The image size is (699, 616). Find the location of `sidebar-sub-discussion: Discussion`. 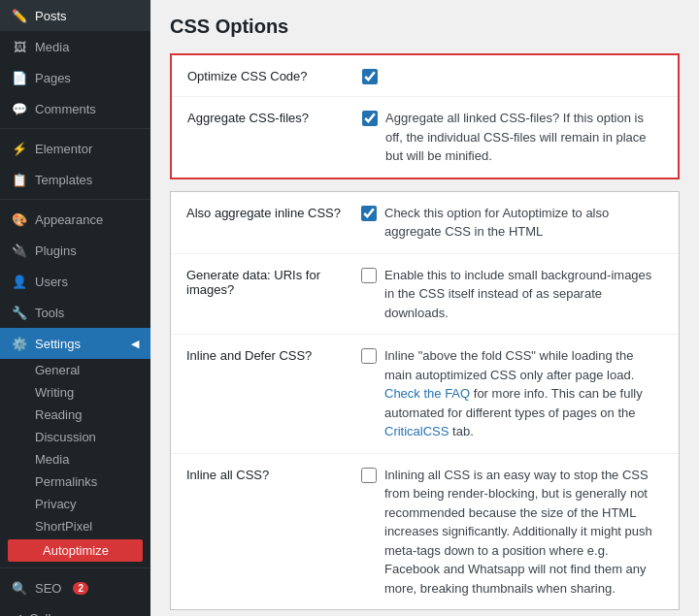

sidebar-sub-discussion: Discussion is located at coordinates (76, 437).